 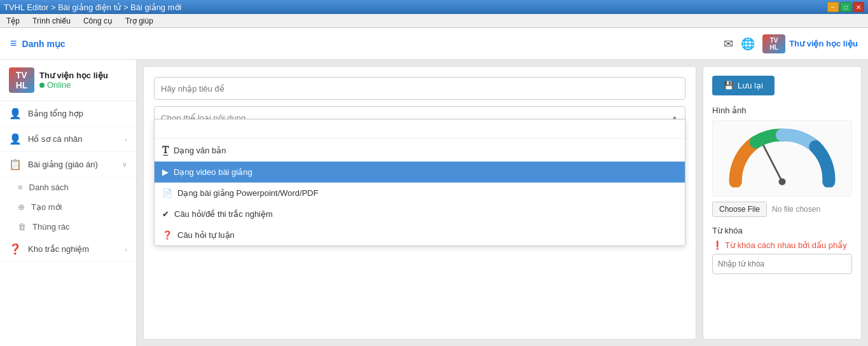 What do you see at coordinates (22, 226) in the screenshot?
I see `trash-icon: 🗑` at bounding box center [22, 226].